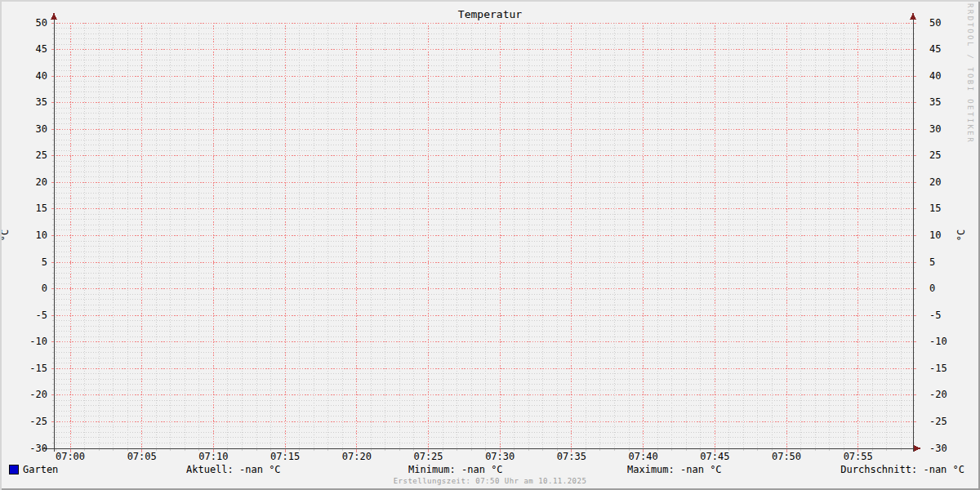 The height and width of the screenshot is (490, 980). What do you see at coordinates (858, 457) in the screenshot?
I see `x-tick-label: 07:55` at bounding box center [858, 457].